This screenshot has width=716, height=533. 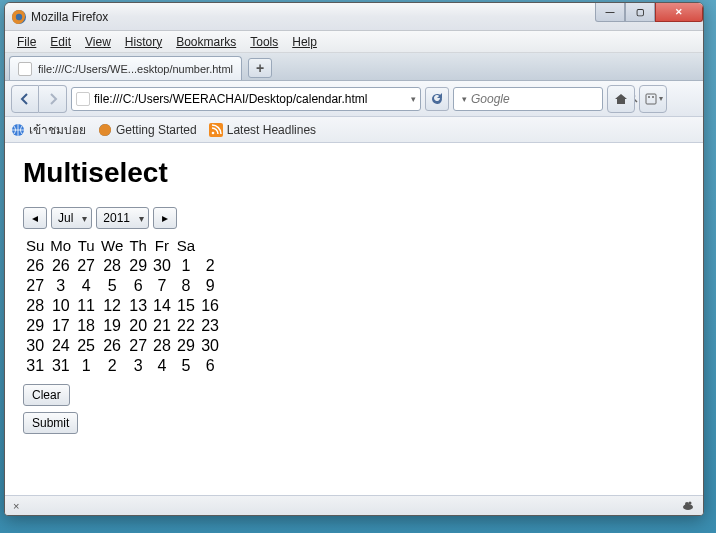 I want to click on calendar-cell: 17, so click(x=60, y=326).